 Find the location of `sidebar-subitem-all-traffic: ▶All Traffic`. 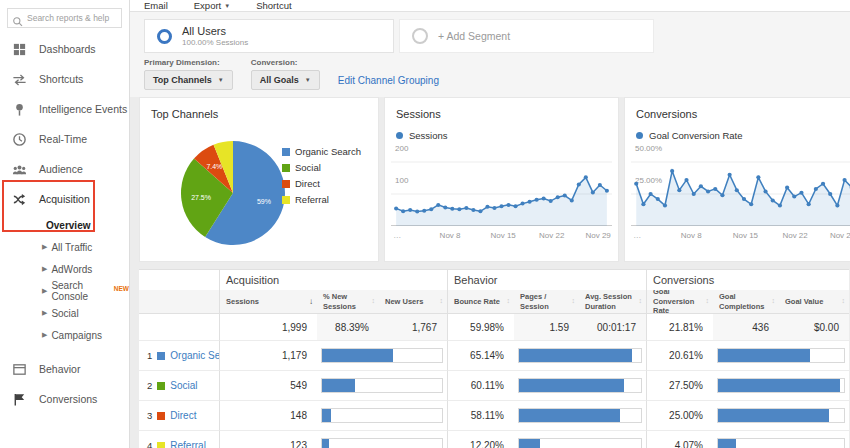

sidebar-subitem-all-traffic: ▶All Traffic is located at coordinates (64, 247).